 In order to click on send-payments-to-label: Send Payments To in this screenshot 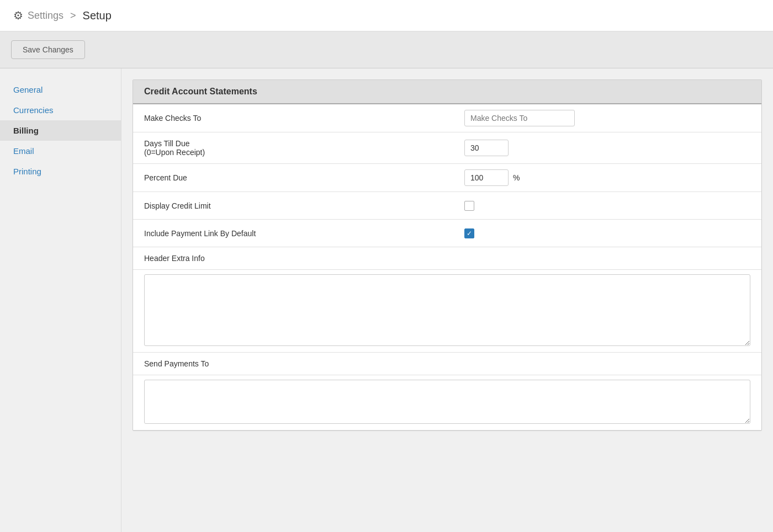, I will do `click(447, 364)`.